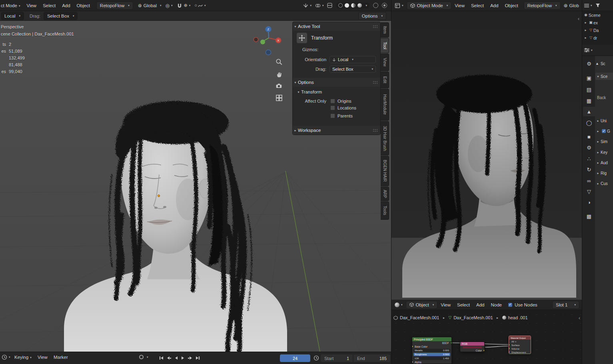 Image resolution: width=613 pixels, height=364 pixels. Describe the element at coordinates (279, 98) in the screenshot. I see `ortho-grid-icon` at that location.